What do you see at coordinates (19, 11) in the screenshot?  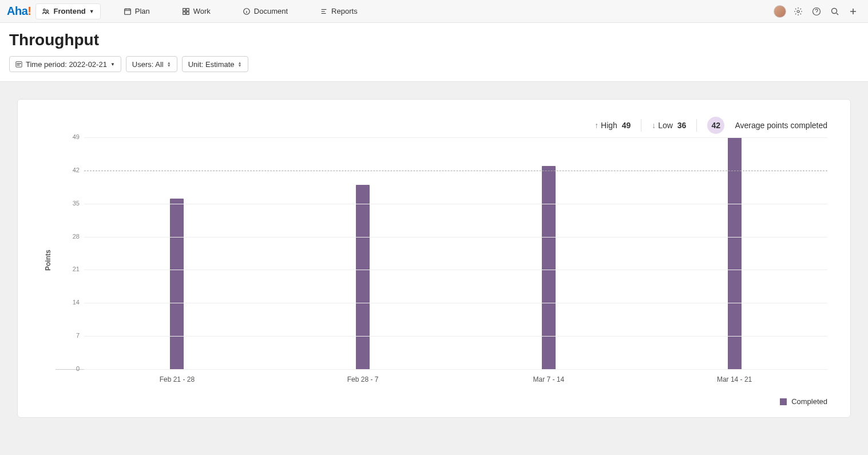 I see `app-logo: Aha!` at bounding box center [19, 11].